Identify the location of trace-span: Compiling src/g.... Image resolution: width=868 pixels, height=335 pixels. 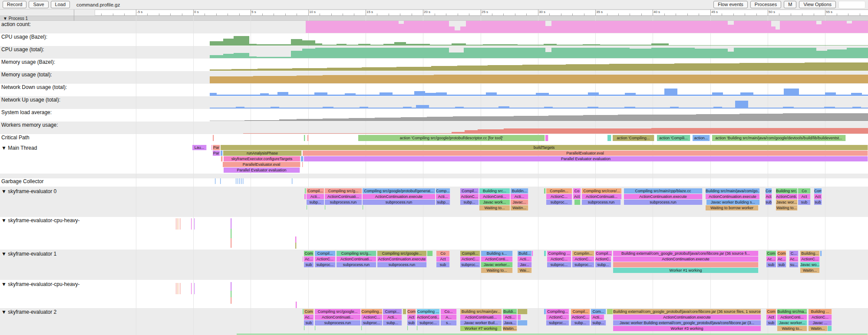
(356, 253).